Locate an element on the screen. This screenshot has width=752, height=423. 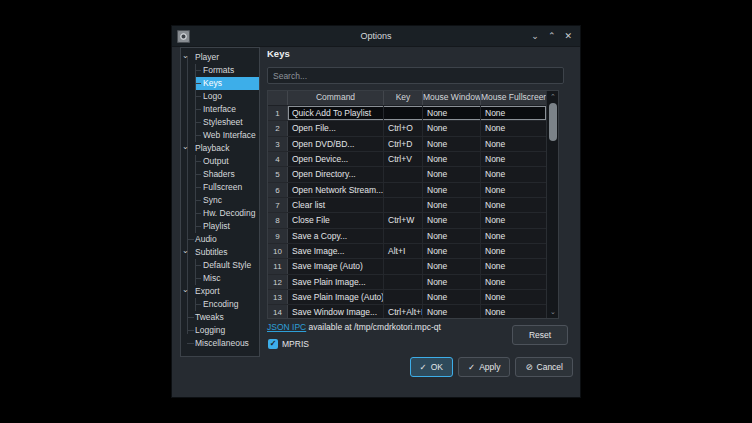
scroll-down-icon: ⌄ is located at coordinates (553, 312).